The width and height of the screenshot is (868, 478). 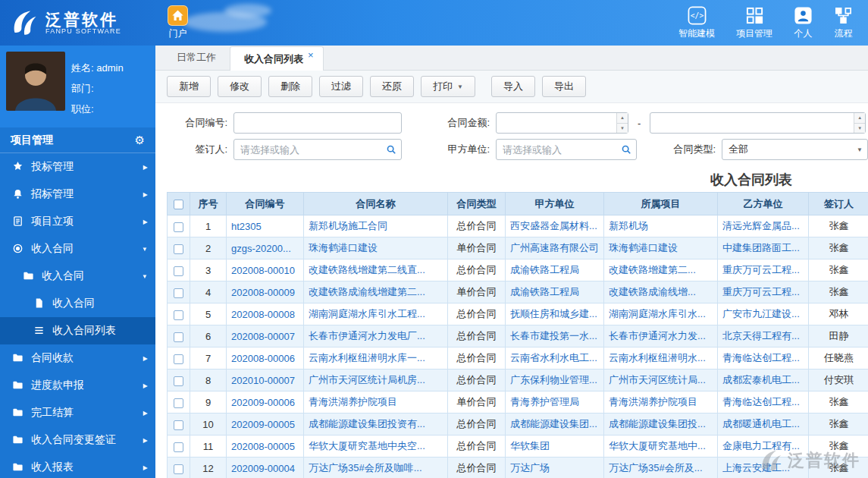 What do you see at coordinates (367, 314) in the screenshot?
I see `cell-link: 湖南洞庭湖水库引水工程...` at bounding box center [367, 314].